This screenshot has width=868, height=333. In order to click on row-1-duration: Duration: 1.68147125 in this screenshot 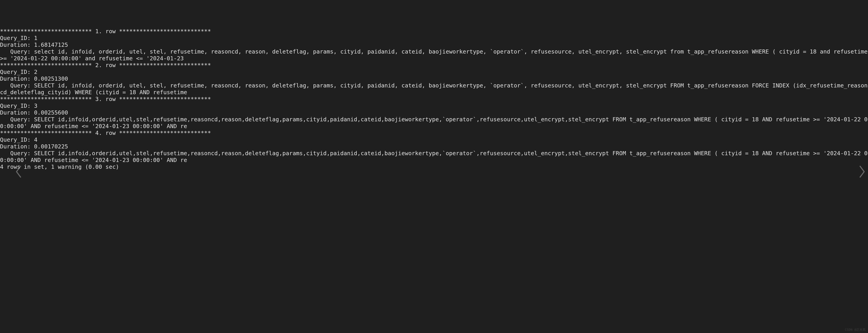, I will do `click(434, 45)`.